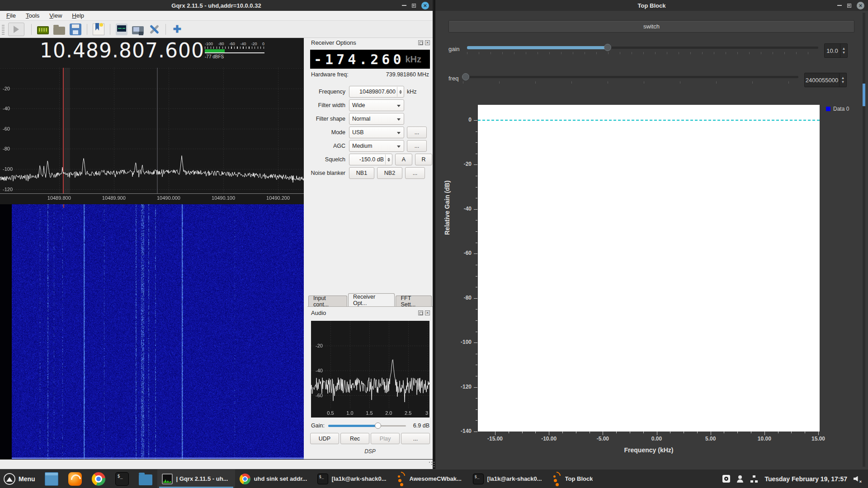  I want to click on nb-options-button: ..., so click(415, 173).